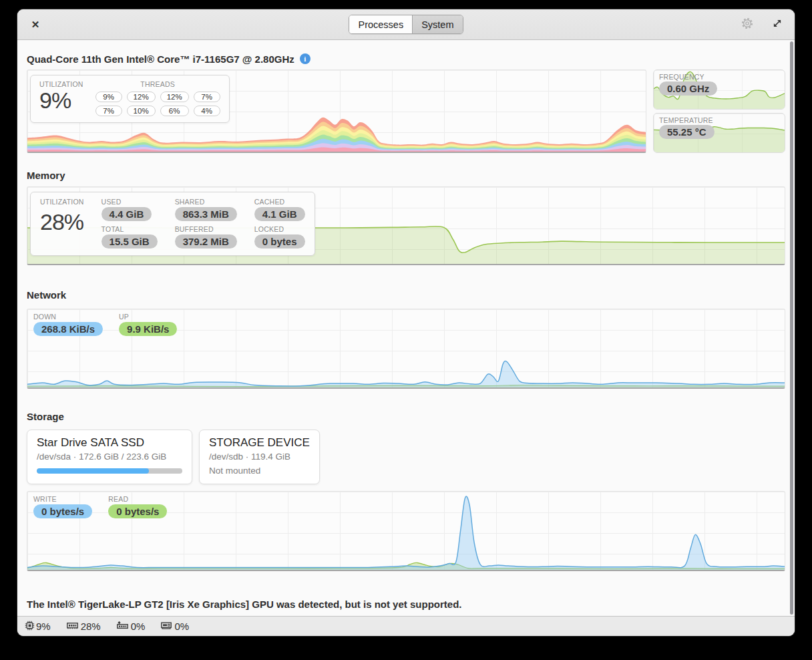 The image size is (812, 660). Describe the element at coordinates (206, 202) in the screenshot. I see `memory-shared-label: SHARED` at that location.